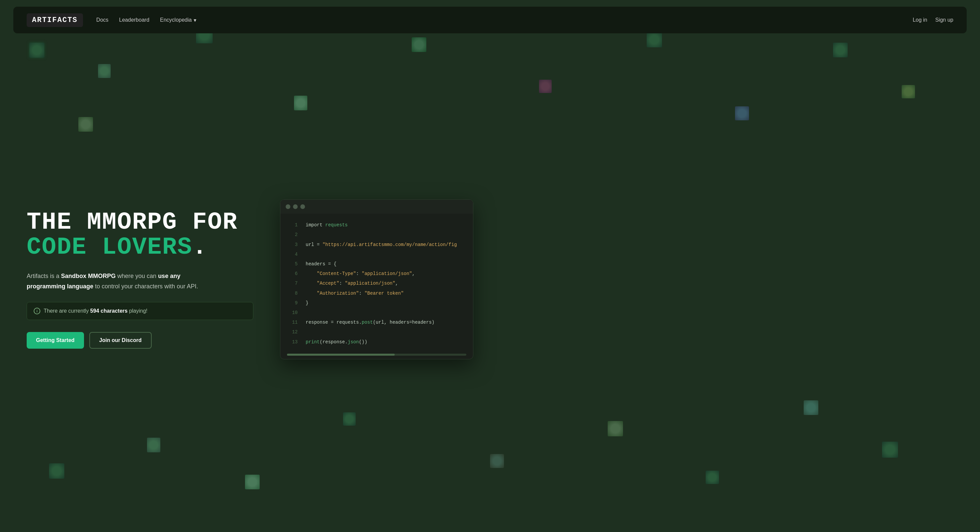 The height and width of the screenshot is (532, 980). I want to click on line-number: 8, so click(292, 293).